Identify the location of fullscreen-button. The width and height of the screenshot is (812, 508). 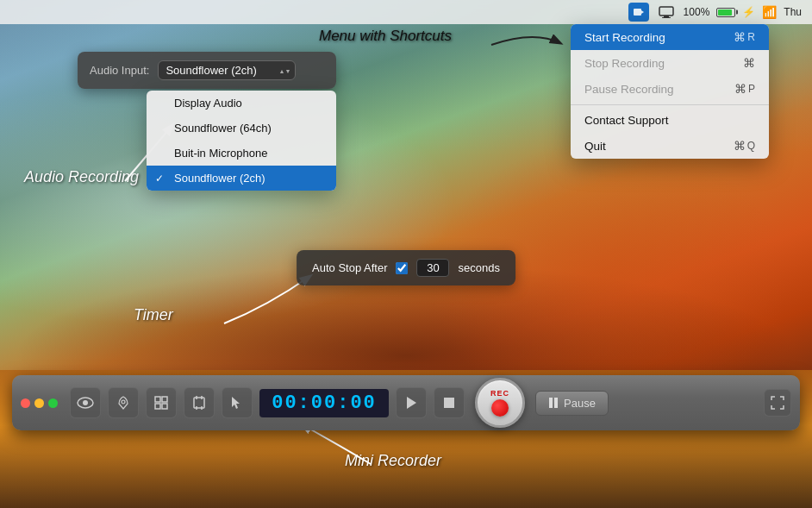
(778, 403).